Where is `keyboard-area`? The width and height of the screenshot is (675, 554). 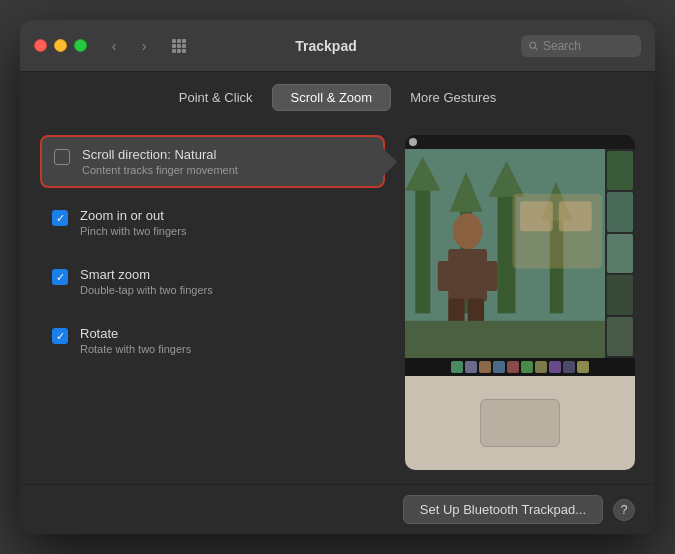
keyboard-area is located at coordinates (520, 423).